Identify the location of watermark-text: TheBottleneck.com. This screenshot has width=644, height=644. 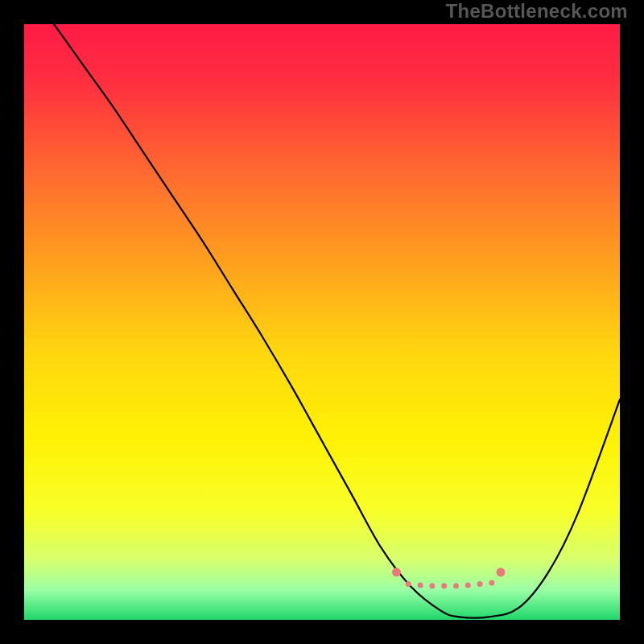
(537, 11).